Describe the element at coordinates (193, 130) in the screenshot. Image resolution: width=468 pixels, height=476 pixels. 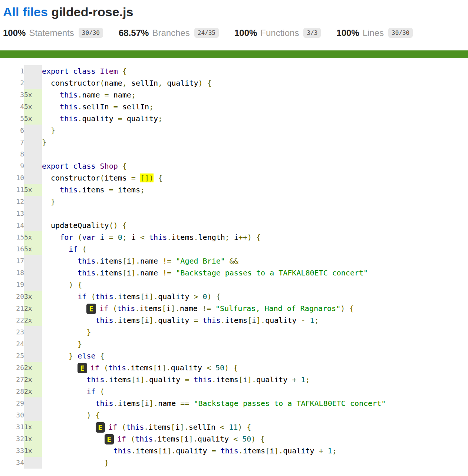
I see `code-line-row: 6 }` at that location.